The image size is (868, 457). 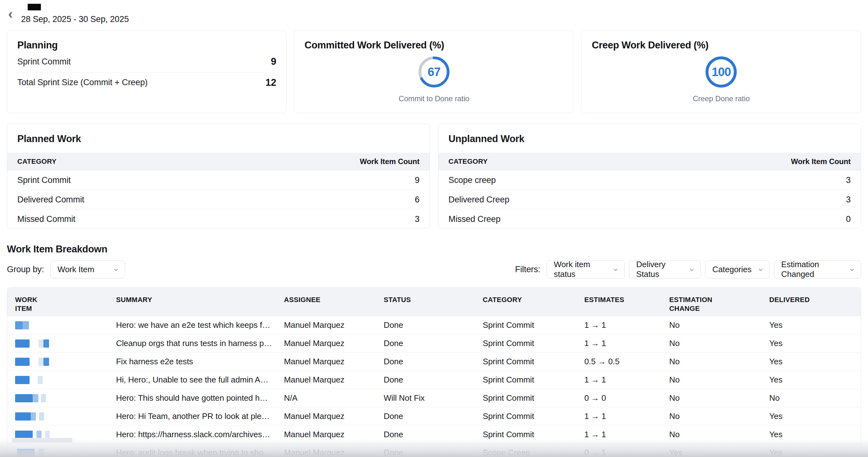 What do you see at coordinates (10, 13) in the screenshot?
I see `back-chevron-icon: ‹` at bounding box center [10, 13].